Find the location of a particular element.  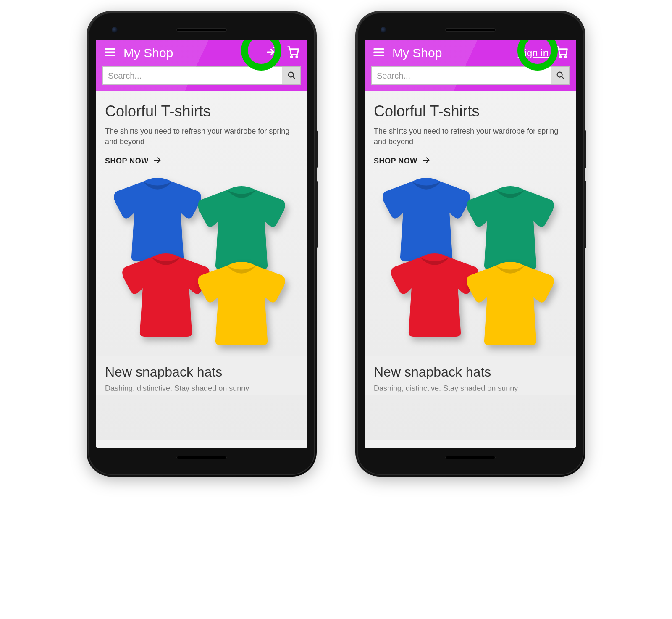

app-header: My Shop Sign in is located at coordinates (470, 65).